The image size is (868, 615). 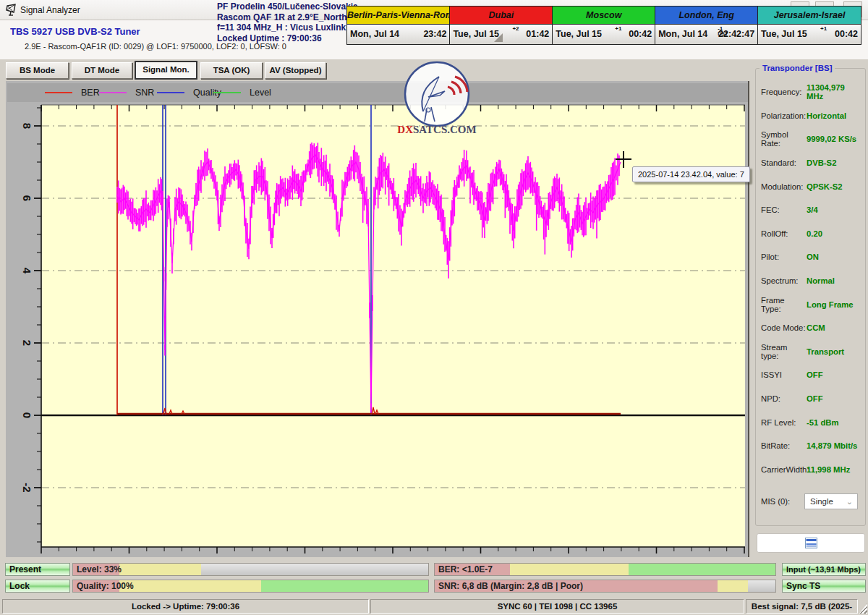 I want to click on transport-stream-button, so click(x=811, y=543).